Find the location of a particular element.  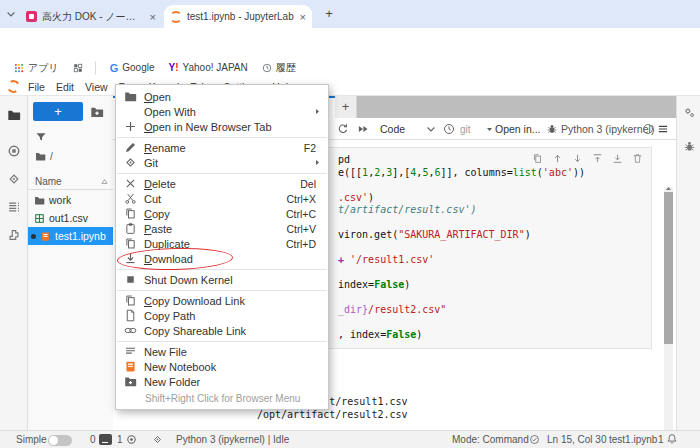

file-row-work: work is located at coordinates (70, 200).